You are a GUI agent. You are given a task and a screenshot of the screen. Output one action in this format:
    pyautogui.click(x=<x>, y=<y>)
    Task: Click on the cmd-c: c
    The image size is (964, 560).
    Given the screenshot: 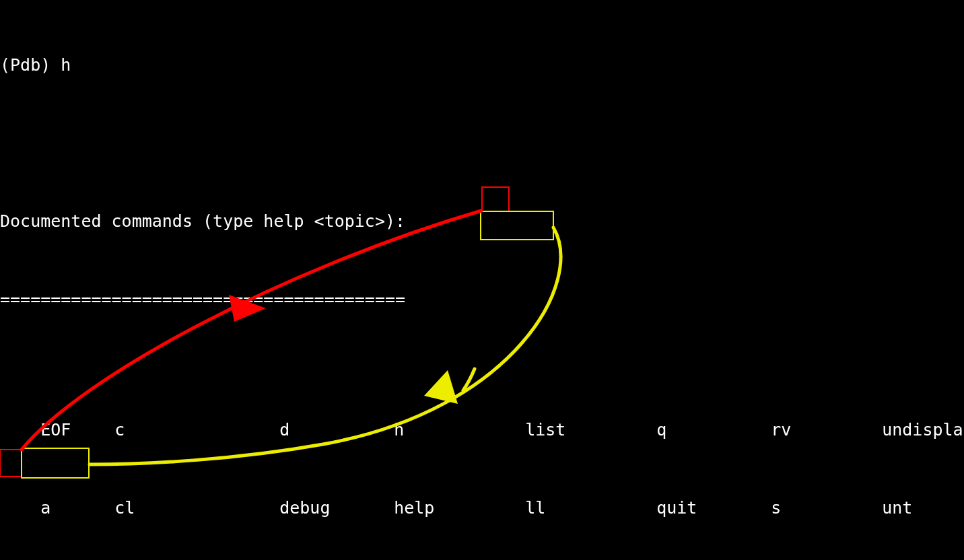 What is the action you would take?
    pyautogui.click(x=197, y=431)
    